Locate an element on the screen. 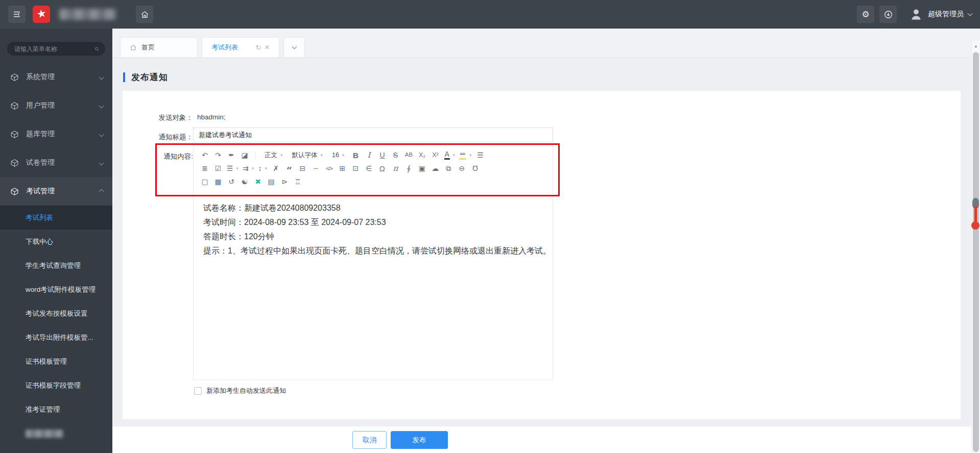  sidebar-sub-item: 下载中心 is located at coordinates (56, 242).